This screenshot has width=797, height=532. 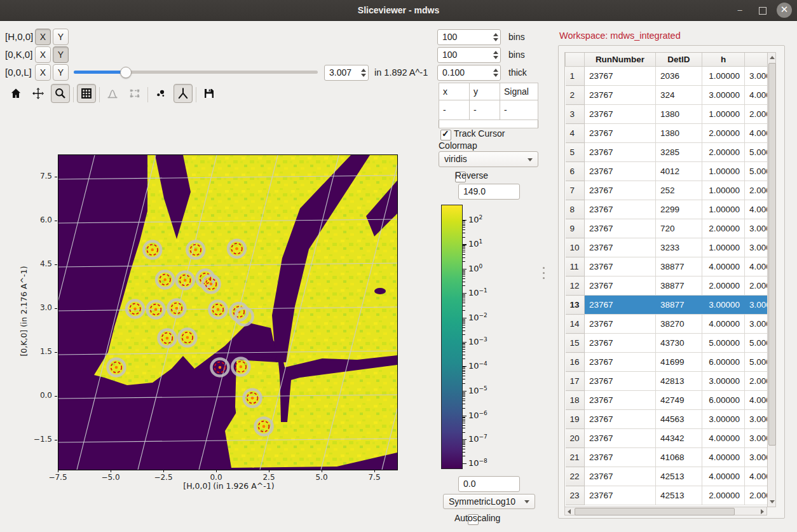 I want to click on scale-select: SymmetricLog10, so click(x=489, y=501).